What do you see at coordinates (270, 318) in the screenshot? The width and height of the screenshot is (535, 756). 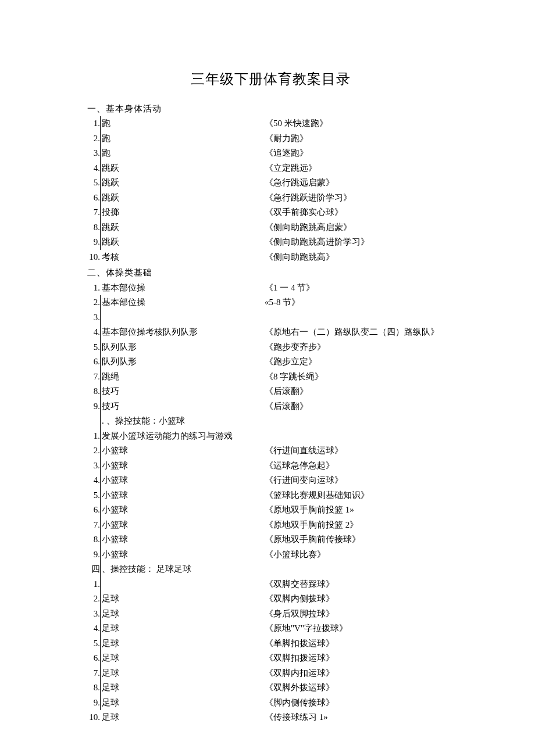 I see `toc-row: 3.` at bounding box center [270, 318].